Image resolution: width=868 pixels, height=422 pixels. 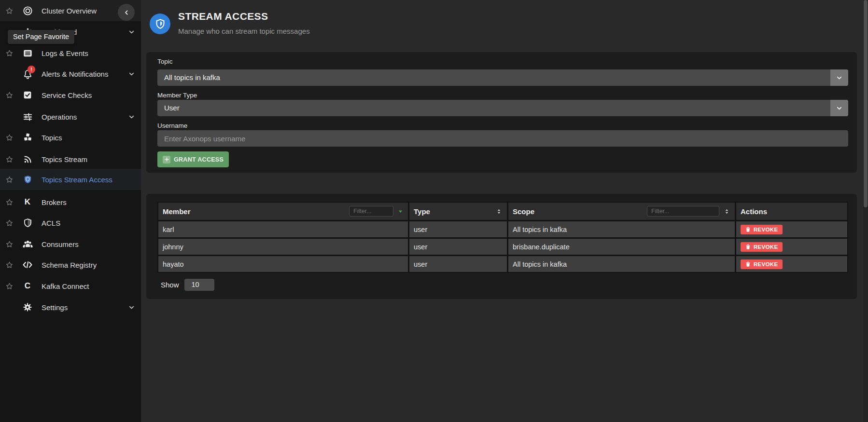 I want to click on sidebar-item-topics-stream-access: Topics Stream Access, so click(x=70, y=179).